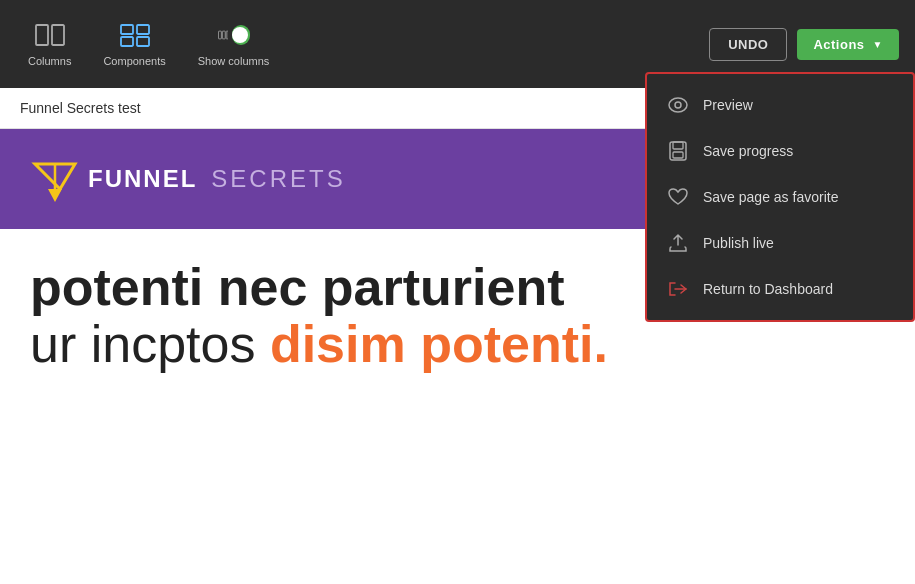 This screenshot has width=915, height=584. What do you see at coordinates (780, 289) in the screenshot?
I see `dropdown-item-return-dashboard: Return to Dashboard` at bounding box center [780, 289].